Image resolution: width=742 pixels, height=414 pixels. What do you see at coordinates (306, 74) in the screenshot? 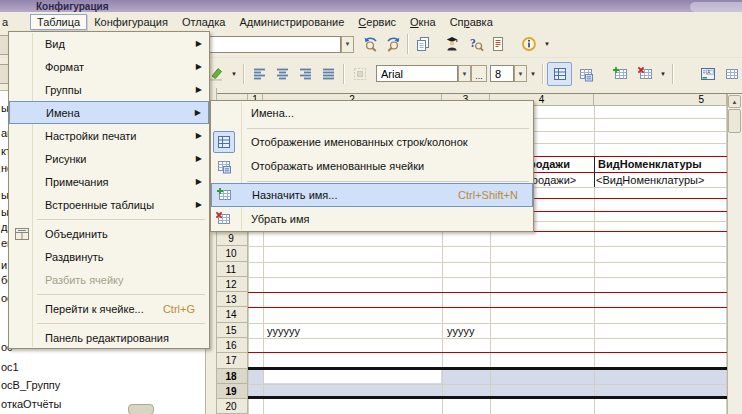
I see `align-right-icon` at bounding box center [306, 74].